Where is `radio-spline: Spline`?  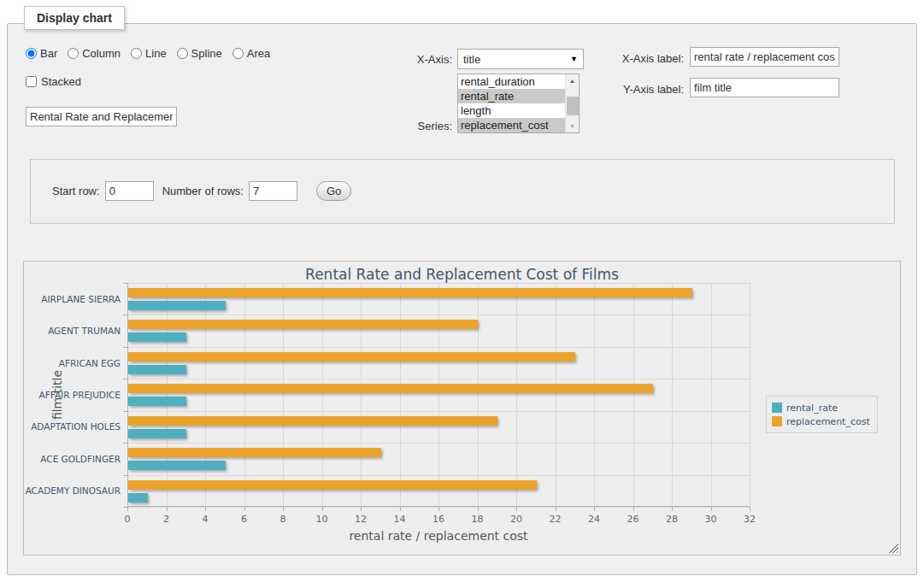 radio-spline: Spline is located at coordinates (200, 53).